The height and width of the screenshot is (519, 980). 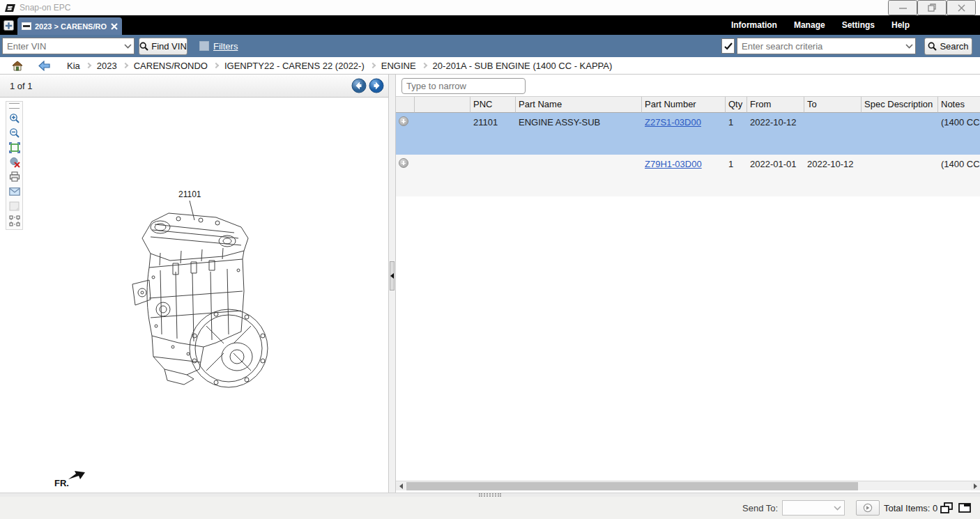 What do you see at coordinates (813, 508) in the screenshot?
I see `send-to-select` at bounding box center [813, 508].